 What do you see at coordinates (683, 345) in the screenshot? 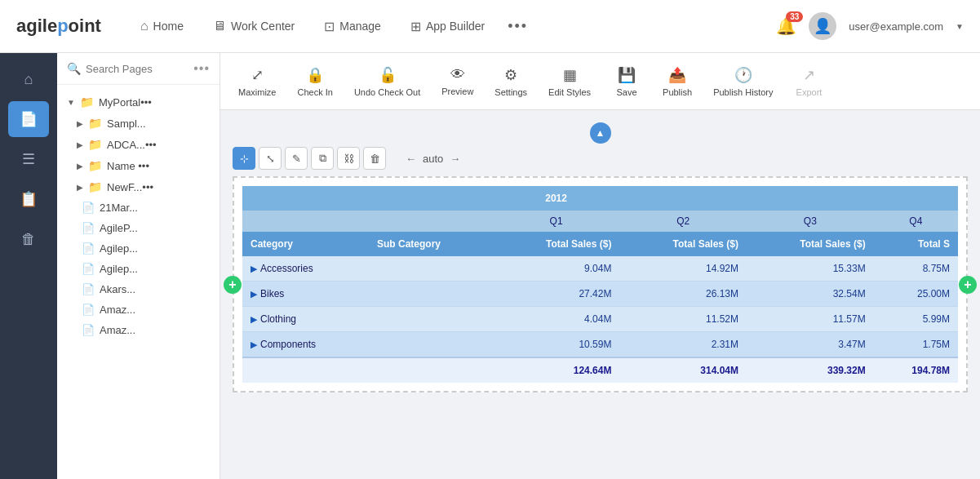
I see `components-q2: 2.31M` at bounding box center [683, 345].